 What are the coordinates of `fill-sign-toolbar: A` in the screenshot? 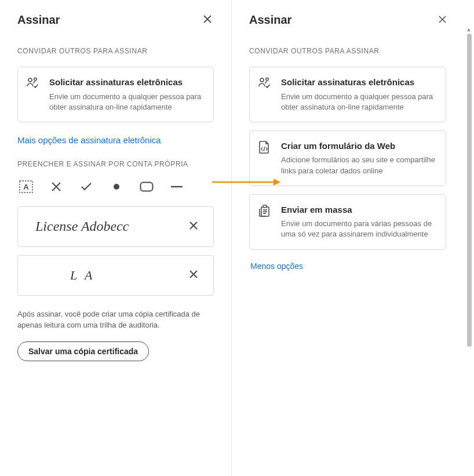 It's located at (116, 187).